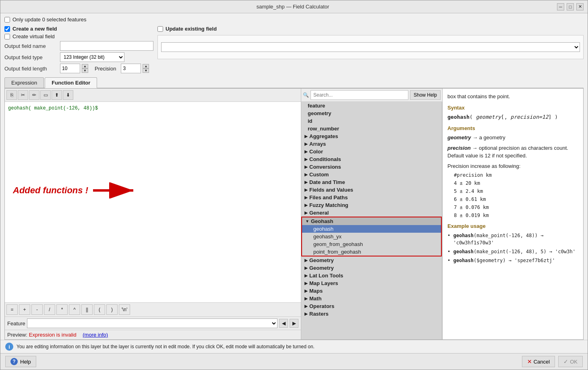 This screenshot has height=370, width=588. I want to click on output-field-name-input, so click(107, 46).